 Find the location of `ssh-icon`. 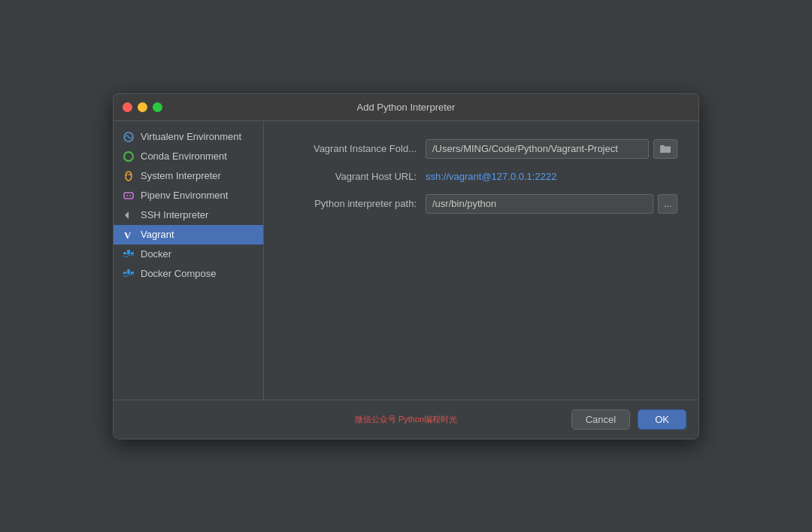

ssh-icon is located at coordinates (129, 215).